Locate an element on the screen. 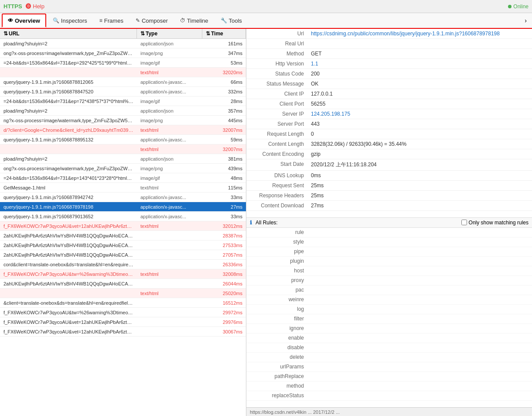  req-url: GetMessage-1.html is located at coordinates (68, 188).